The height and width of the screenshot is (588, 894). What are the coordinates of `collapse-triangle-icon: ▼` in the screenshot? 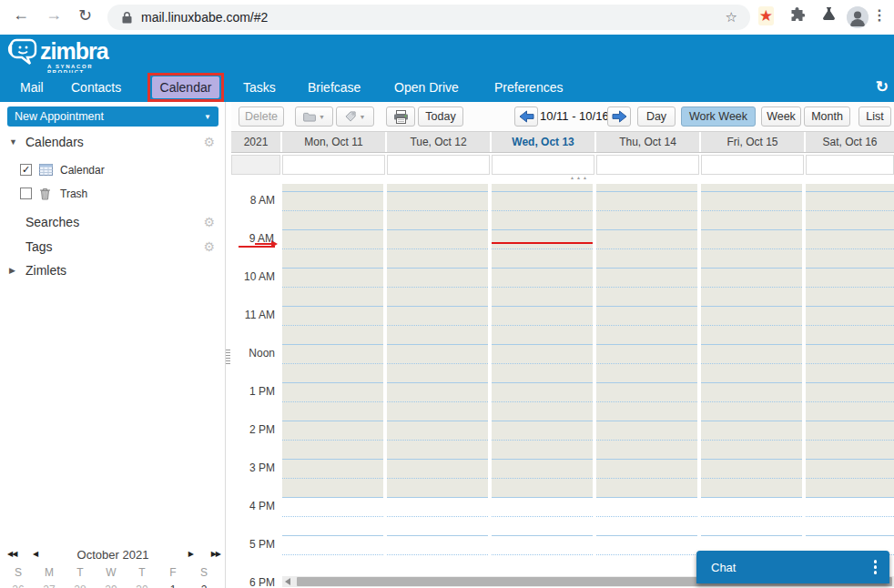 It's located at (13, 142).